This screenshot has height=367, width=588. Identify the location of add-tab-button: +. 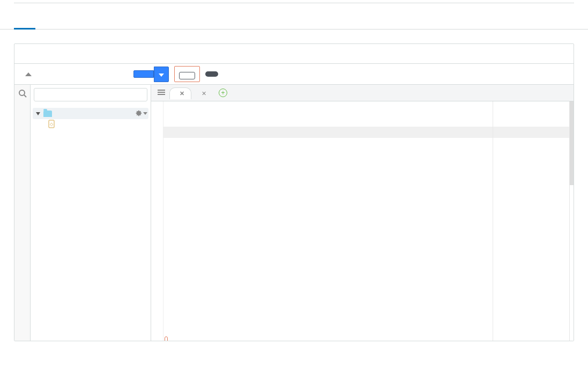
(223, 93).